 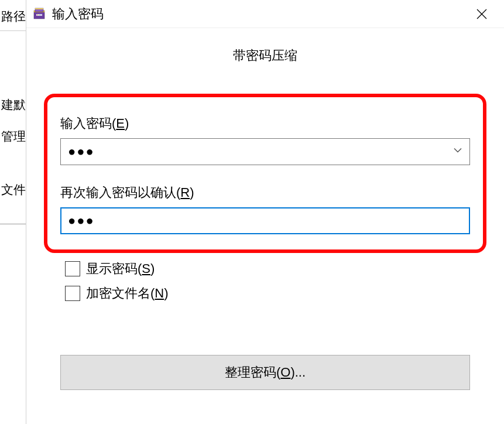 What do you see at coordinates (15, 212) in the screenshot?
I see `background-window: 路径 建默 管理 文件` at bounding box center [15, 212].